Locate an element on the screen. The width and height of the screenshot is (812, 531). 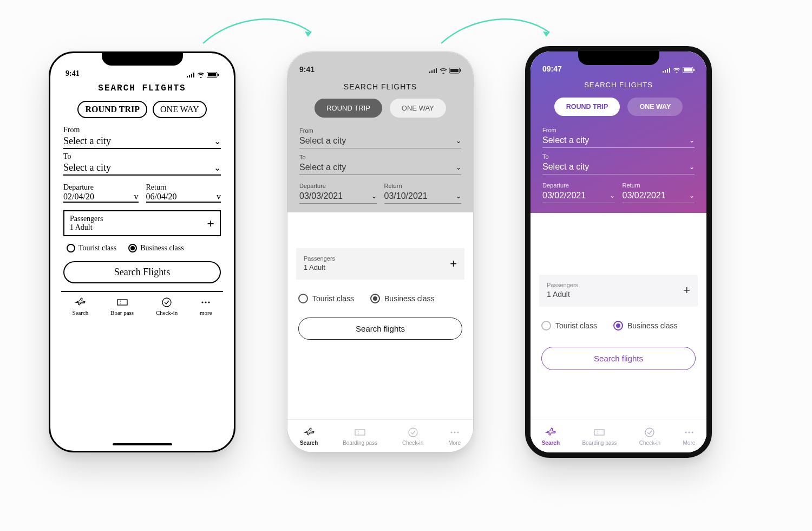
tab-bar: Search Boarding pass Check-in More is located at coordinates (618, 436).